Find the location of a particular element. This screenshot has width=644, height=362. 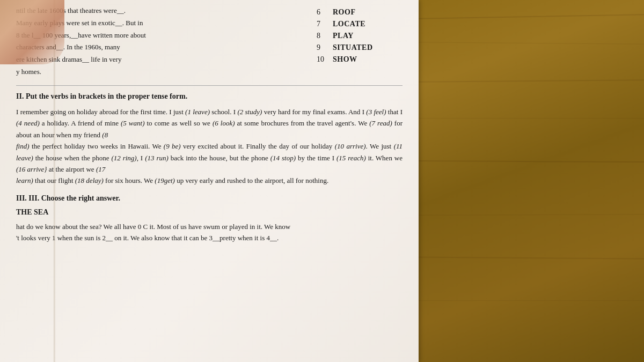

passage-line-6: y homes. is located at coordinates (158, 72).